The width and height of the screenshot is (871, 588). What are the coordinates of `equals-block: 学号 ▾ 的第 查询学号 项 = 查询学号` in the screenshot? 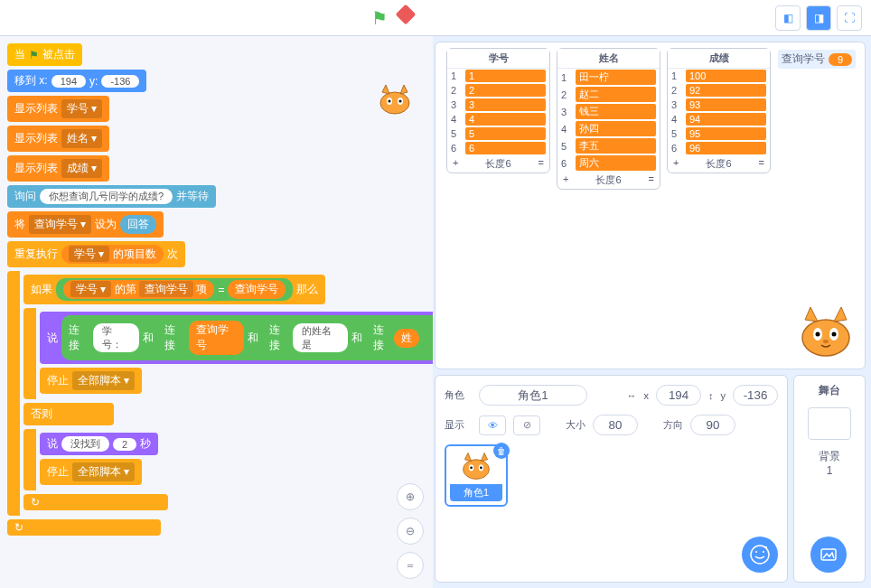 It's located at (174, 289).